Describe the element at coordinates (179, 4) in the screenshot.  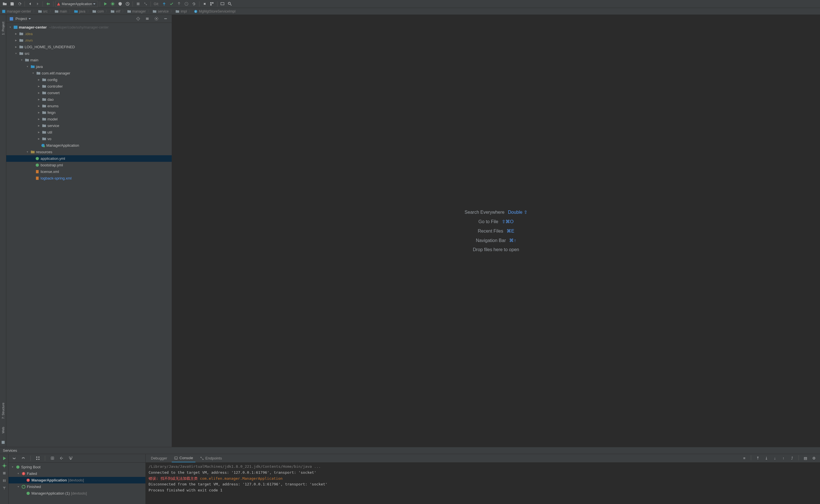
I see `vcs-push-icon` at that location.